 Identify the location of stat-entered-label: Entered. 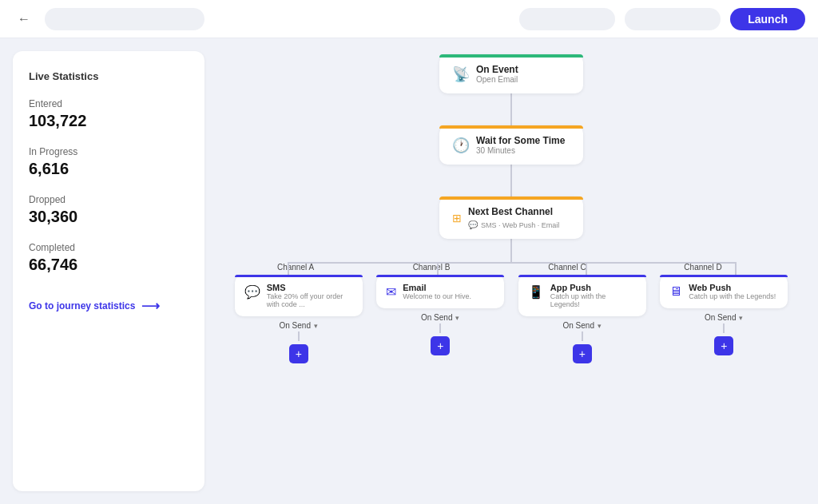
(109, 104).